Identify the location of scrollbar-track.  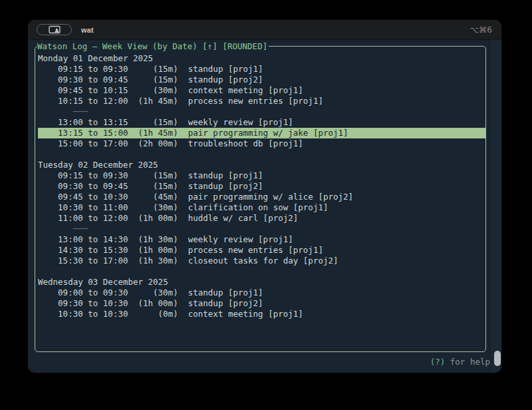
(495, 206).